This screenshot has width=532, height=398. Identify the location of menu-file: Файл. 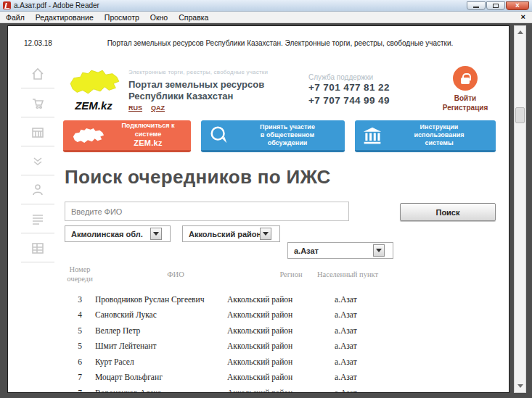
(15, 17).